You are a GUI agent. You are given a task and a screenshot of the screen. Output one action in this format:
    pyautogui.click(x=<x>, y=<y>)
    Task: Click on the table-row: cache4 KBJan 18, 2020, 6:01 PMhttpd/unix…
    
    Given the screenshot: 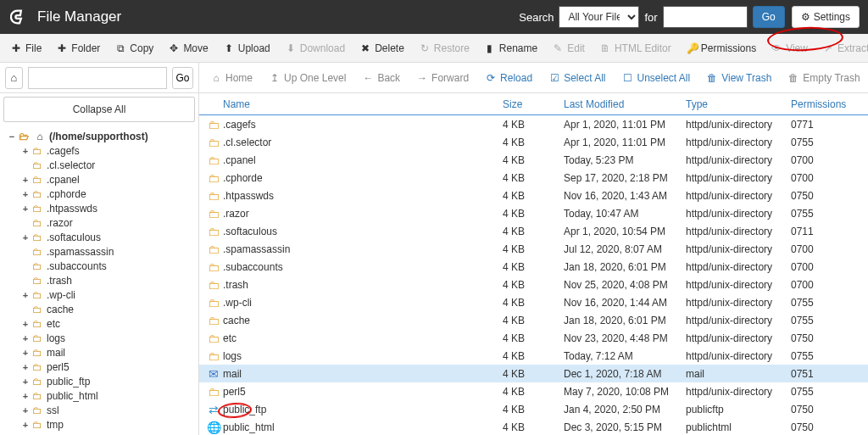 What is the action you would take?
    pyautogui.click(x=534, y=321)
    